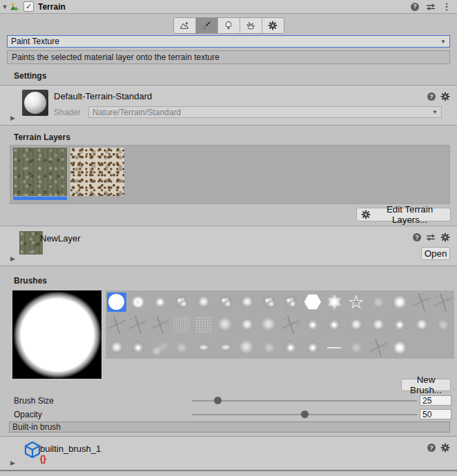  Describe the element at coordinates (228, 26) in the screenshot. I see `tool-button-paint-trees` at that location.